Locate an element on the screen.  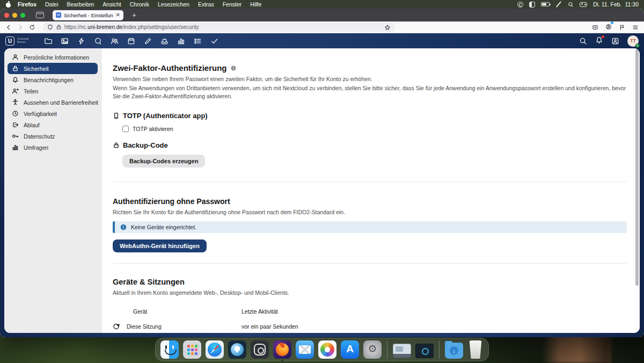
unified-search-icon is located at coordinates (583, 41).